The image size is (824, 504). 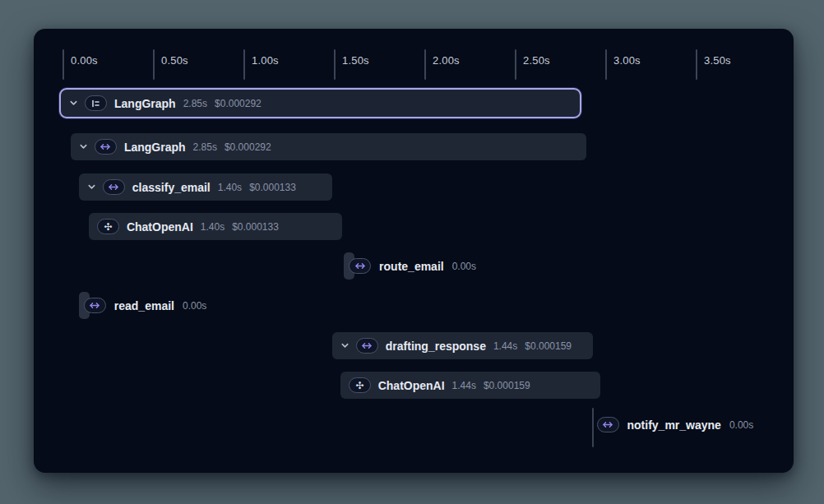 What do you see at coordinates (436, 346) in the screenshot?
I see `span-name: drafting_response` at bounding box center [436, 346].